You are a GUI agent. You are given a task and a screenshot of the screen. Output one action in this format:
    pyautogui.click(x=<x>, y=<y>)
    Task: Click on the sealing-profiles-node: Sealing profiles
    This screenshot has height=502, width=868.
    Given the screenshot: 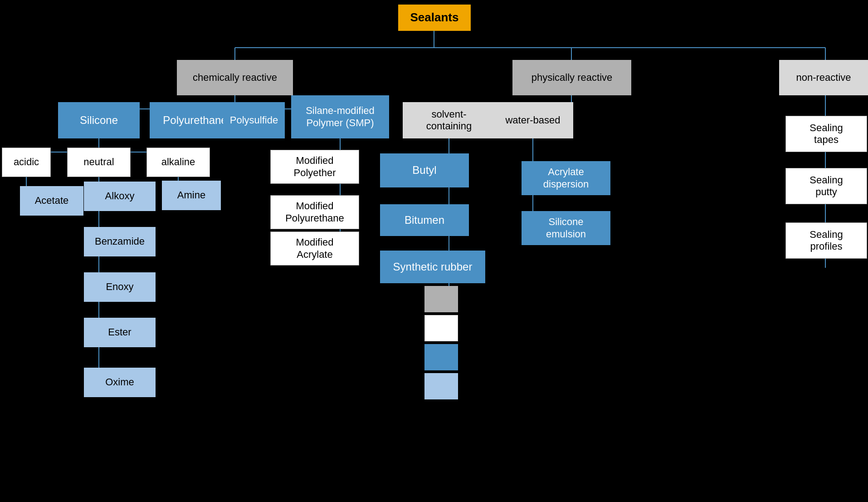 What is the action you would take?
    pyautogui.click(x=826, y=241)
    